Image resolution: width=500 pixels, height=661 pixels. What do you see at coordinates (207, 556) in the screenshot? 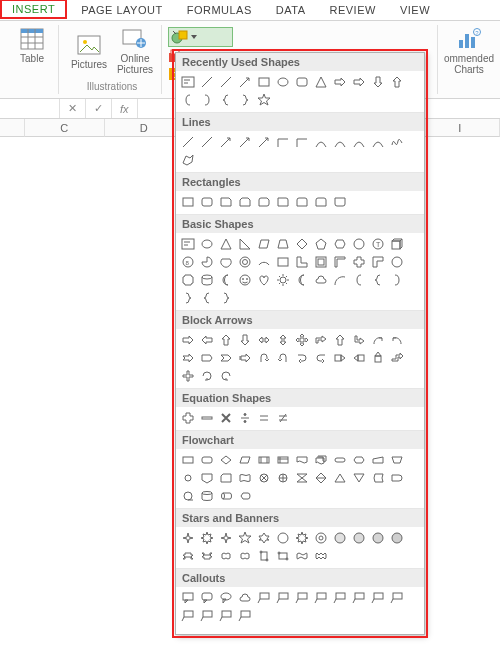
I see `shape-ribbon-down` at bounding box center [207, 556].